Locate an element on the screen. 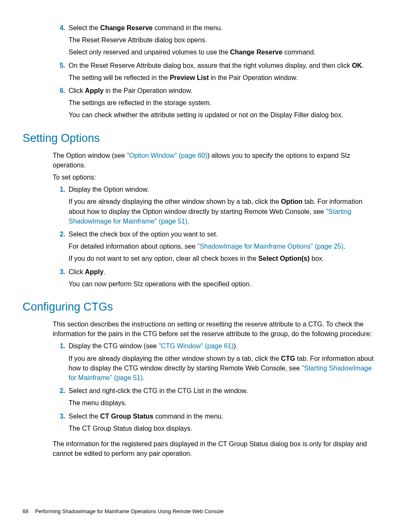  step-text: Display the CTG window (see "CTG Window"… is located at coordinates (223, 346).